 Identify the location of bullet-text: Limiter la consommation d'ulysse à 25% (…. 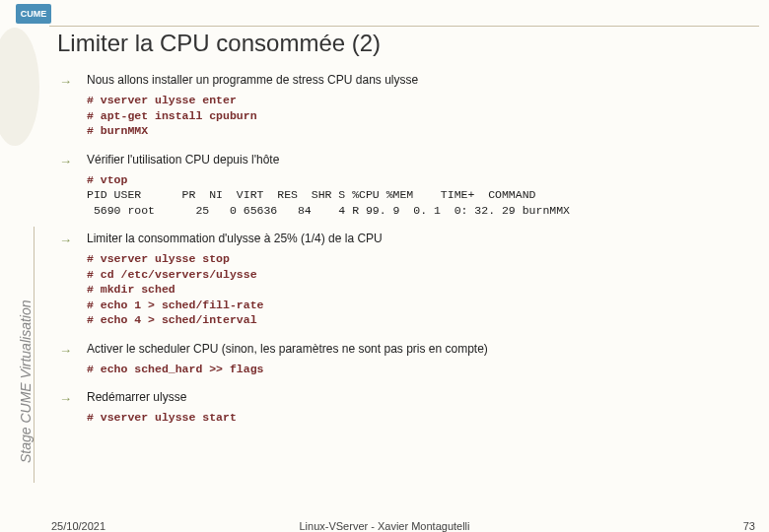
(235, 239).